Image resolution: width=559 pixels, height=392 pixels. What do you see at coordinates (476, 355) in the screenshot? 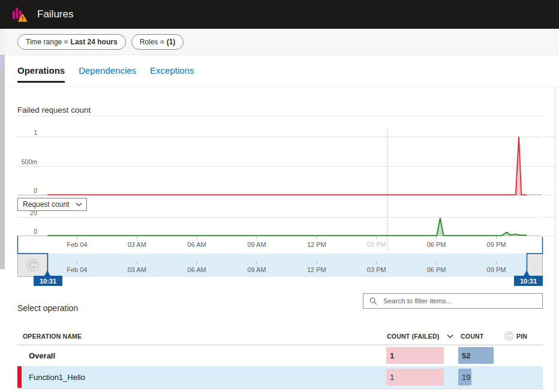
I see `count-bar: 52` at bounding box center [476, 355].